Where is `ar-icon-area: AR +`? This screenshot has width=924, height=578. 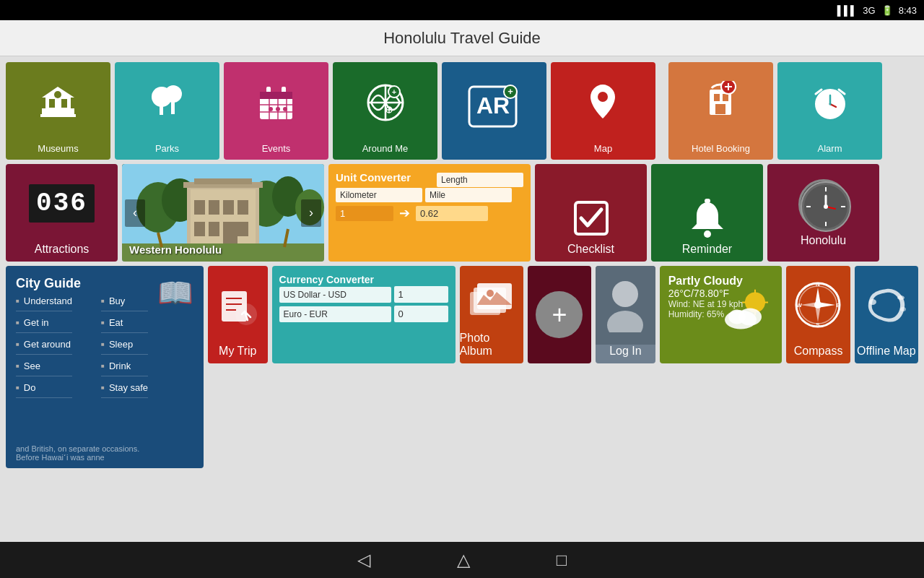
ar-icon-area: AR + is located at coordinates (494, 108).